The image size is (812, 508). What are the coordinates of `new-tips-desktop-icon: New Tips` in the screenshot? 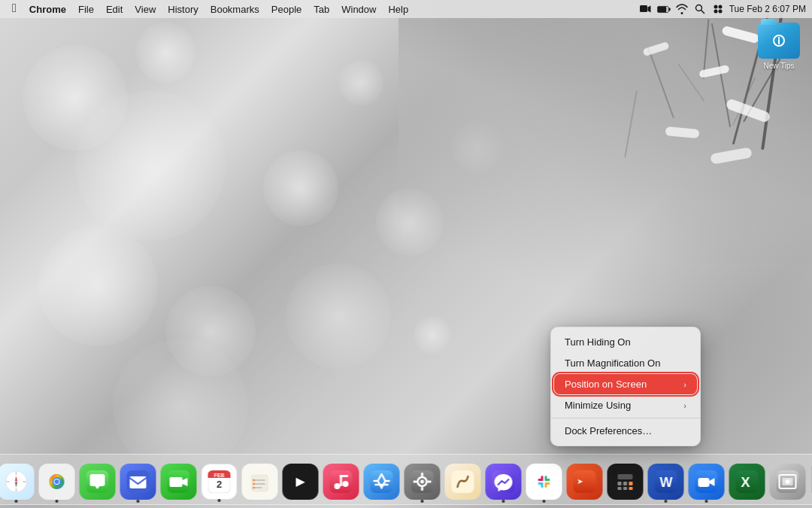 It's located at (779, 47).